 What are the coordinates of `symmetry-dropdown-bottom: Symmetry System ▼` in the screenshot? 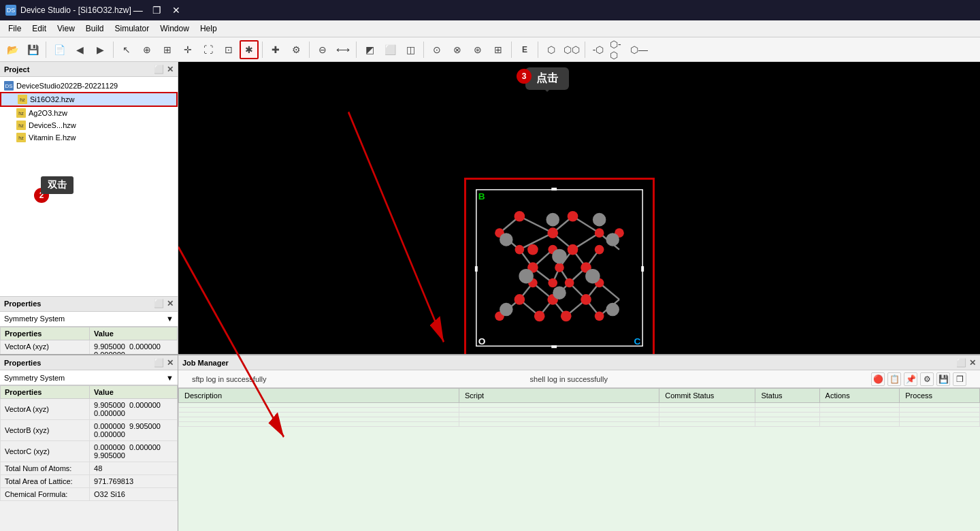 It's located at (88, 378).